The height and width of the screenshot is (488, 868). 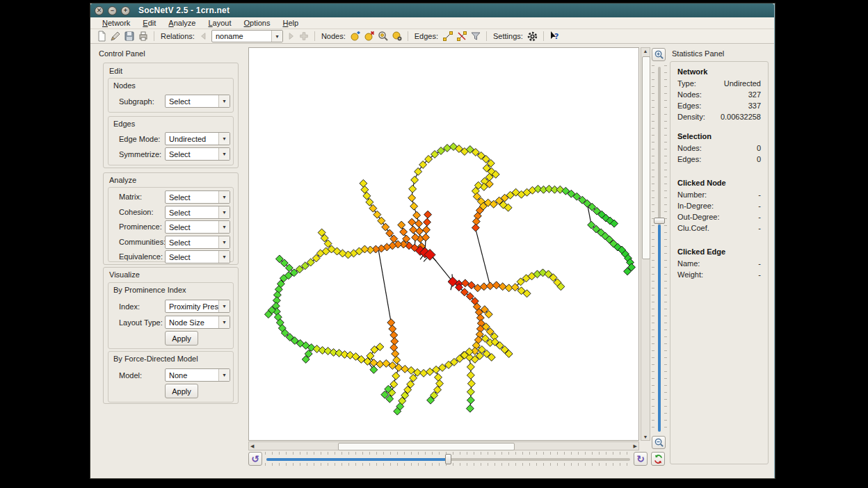 What do you see at coordinates (129, 36) in the screenshot?
I see `save-icon` at bounding box center [129, 36].